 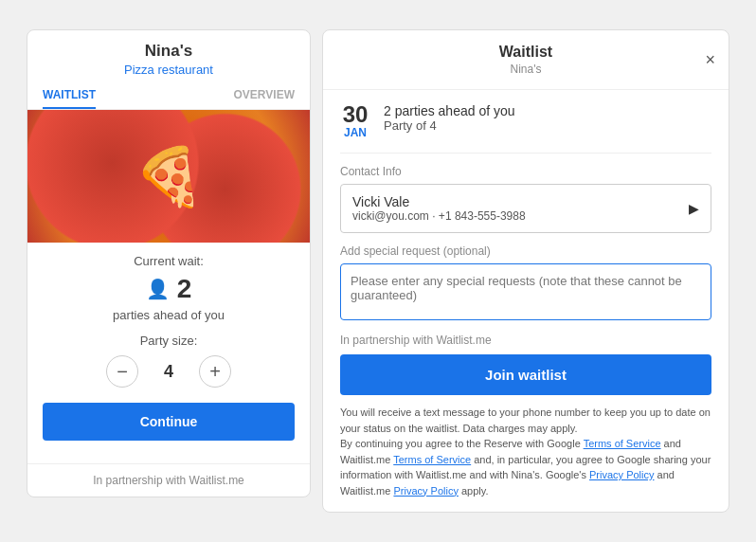 What do you see at coordinates (526, 292) in the screenshot?
I see `special-request-textarea` at bounding box center [526, 292].